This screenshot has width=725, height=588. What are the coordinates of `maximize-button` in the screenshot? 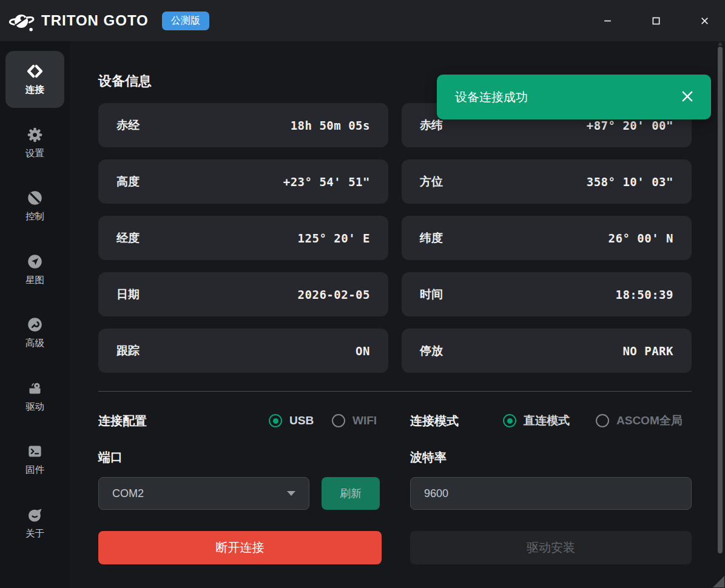 It's located at (656, 21).